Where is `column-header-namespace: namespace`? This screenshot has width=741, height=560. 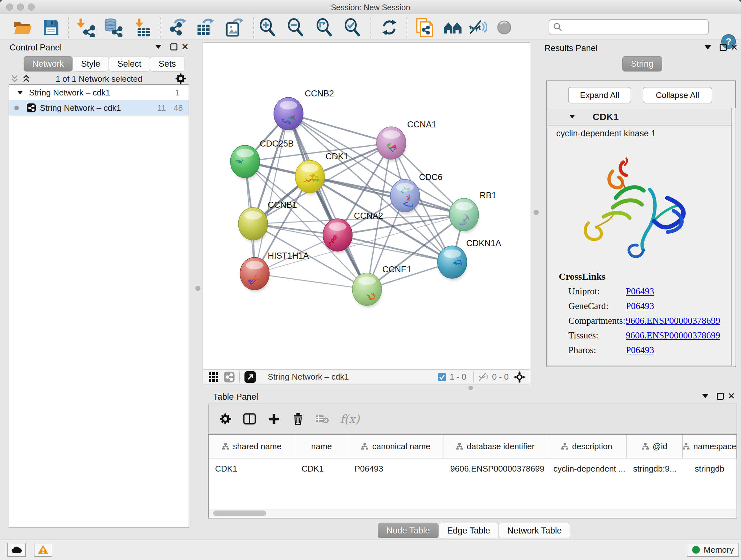 column-header-namespace: namespace is located at coordinates (710, 446).